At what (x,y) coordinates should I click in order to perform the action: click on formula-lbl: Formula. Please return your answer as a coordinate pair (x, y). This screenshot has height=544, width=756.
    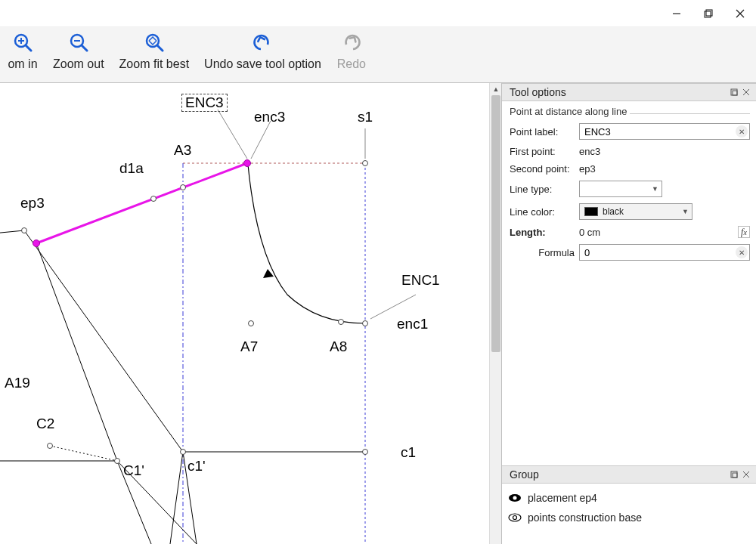
    Looking at the image, I should click on (544, 252).